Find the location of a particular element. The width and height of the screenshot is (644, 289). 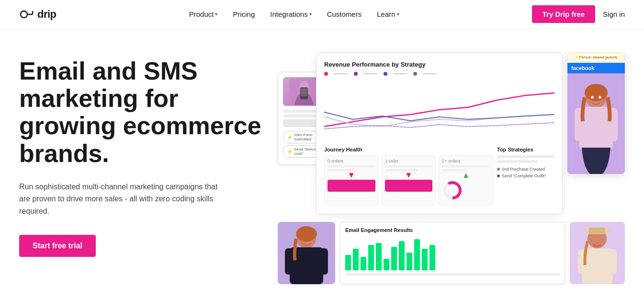

up-arrow-green is located at coordinates (466, 175).